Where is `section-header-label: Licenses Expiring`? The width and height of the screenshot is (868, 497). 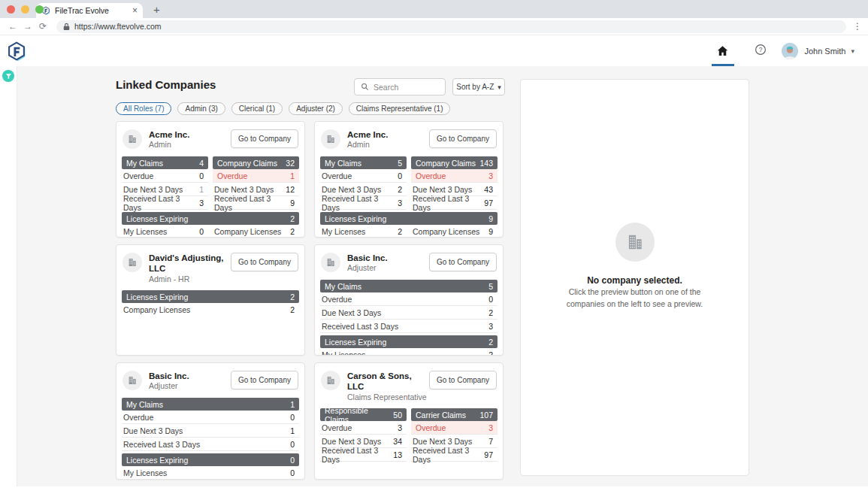 section-header-label: Licenses Expiring is located at coordinates (157, 297).